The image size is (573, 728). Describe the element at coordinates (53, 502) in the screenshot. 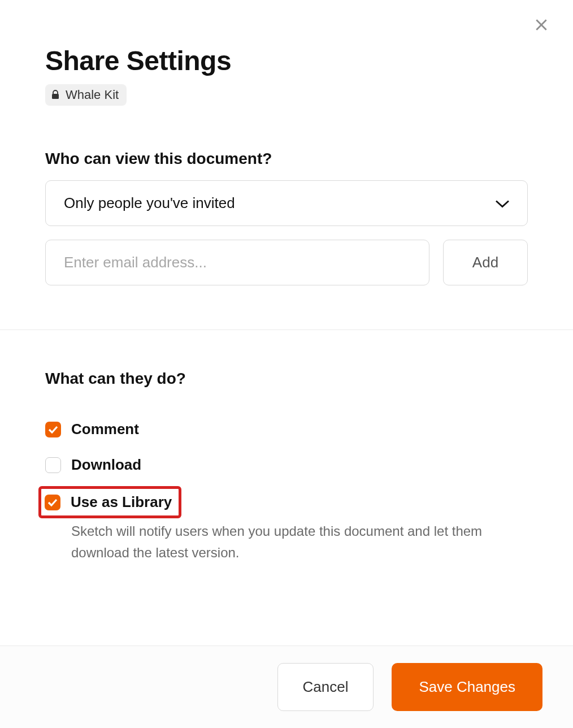

I see `checkbox-use-as-library` at that location.